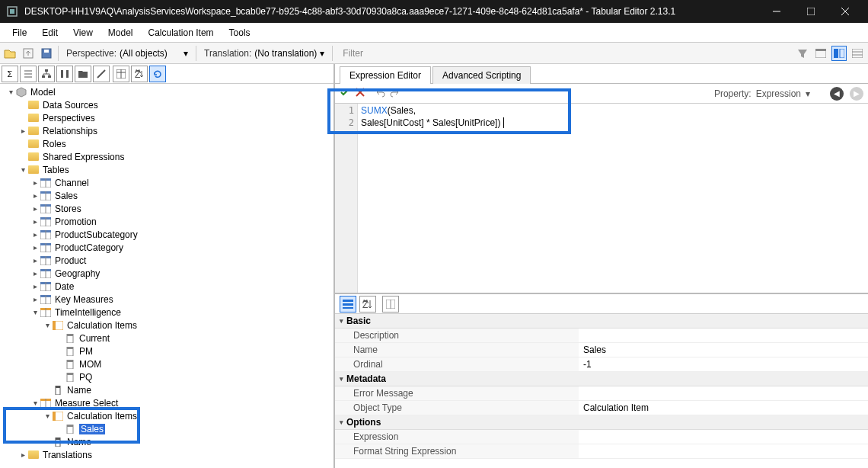 Image resolution: width=868 pixels, height=468 pixels. Describe the element at coordinates (10, 53) in the screenshot. I see `open-icon` at that location.